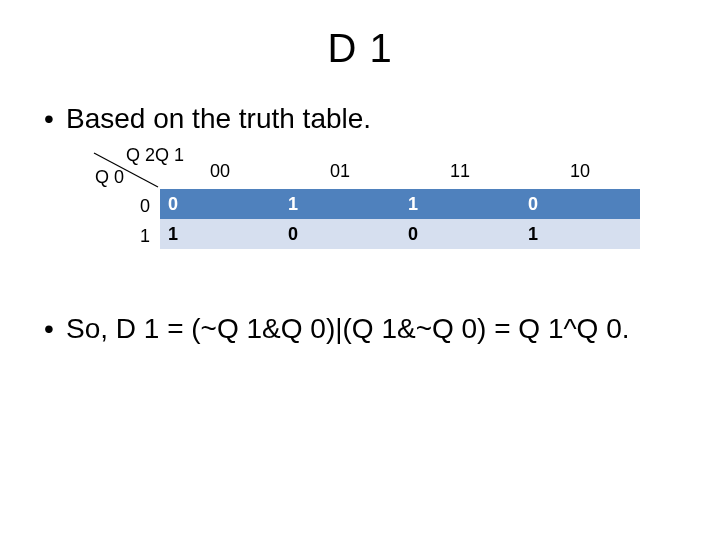  Describe the element at coordinates (360, 48) in the screenshot. I see `page-title: D 1` at that location.